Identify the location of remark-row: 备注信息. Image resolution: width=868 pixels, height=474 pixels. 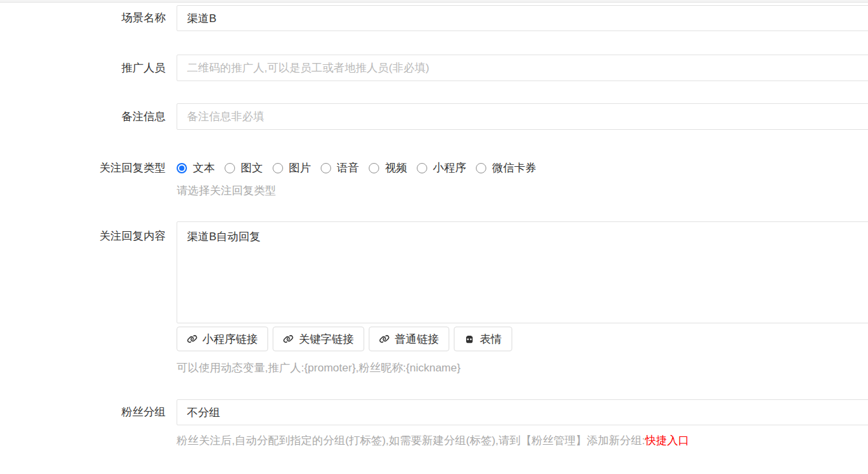
(434, 117).